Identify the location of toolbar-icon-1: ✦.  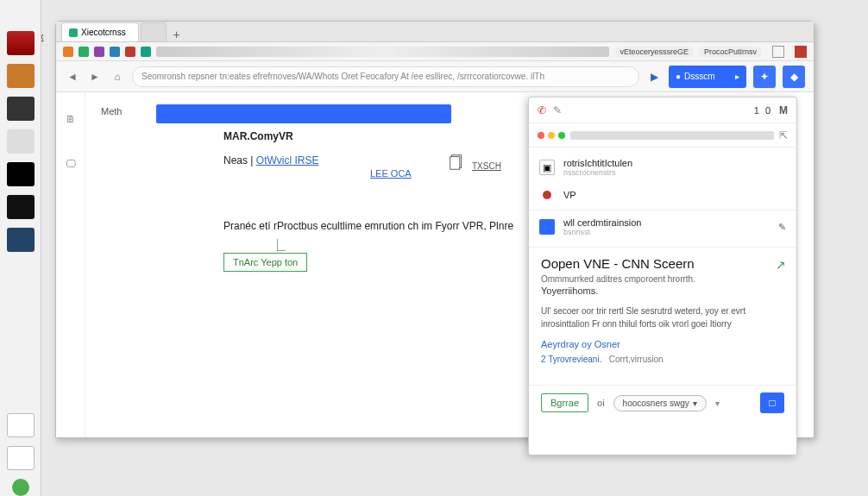
(764, 77).